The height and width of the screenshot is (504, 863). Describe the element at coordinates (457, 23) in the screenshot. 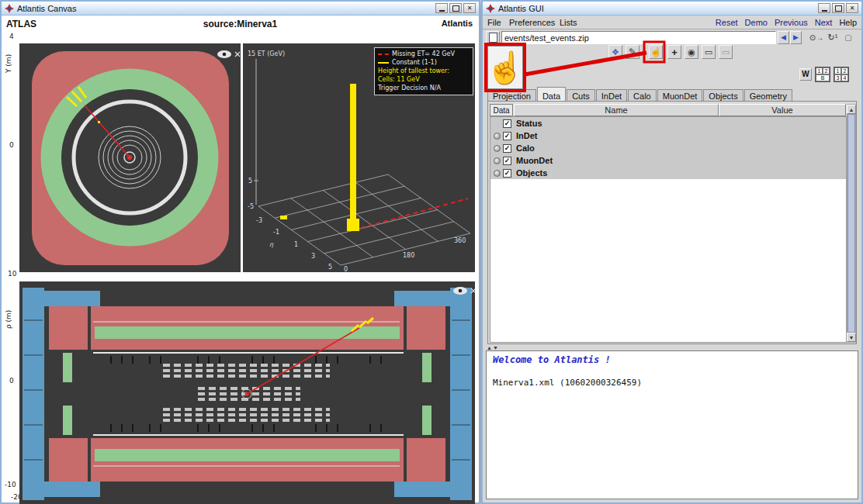

I see `canvas-header-atlantis: Atlantis` at that location.